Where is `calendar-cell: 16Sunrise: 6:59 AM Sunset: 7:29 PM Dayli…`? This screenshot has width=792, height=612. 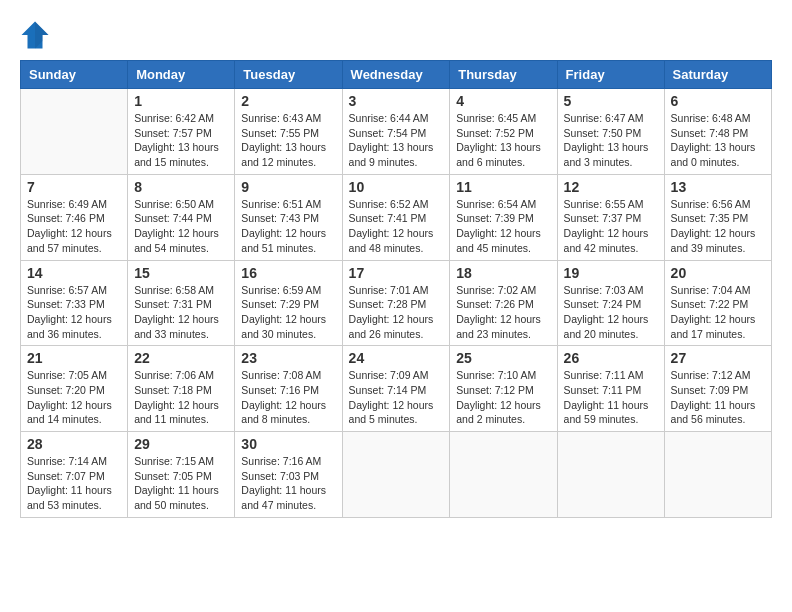
calendar-cell: 16Sunrise: 6:59 AM Sunset: 7:29 PM Dayli… is located at coordinates (288, 303).